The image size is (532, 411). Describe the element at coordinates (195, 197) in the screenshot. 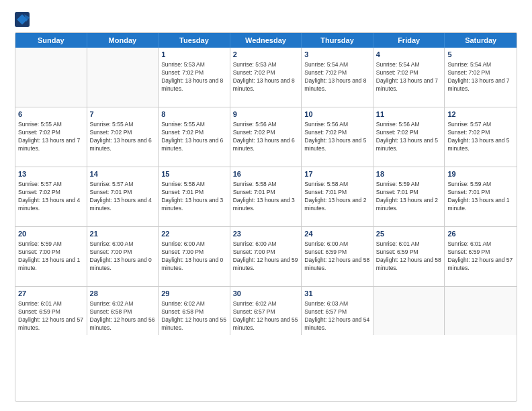

I see `calendar-cell: 15Sunrise: 5:58 AM Sunset: 7:01 PM Dayli…` at that location.